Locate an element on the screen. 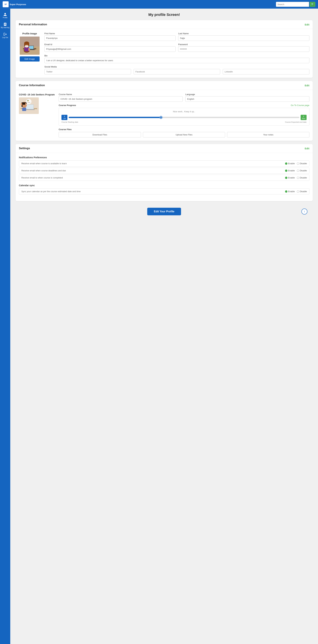 The height and width of the screenshot is (644, 318). profile-image-label: Profile Image is located at coordinates (30, 34).